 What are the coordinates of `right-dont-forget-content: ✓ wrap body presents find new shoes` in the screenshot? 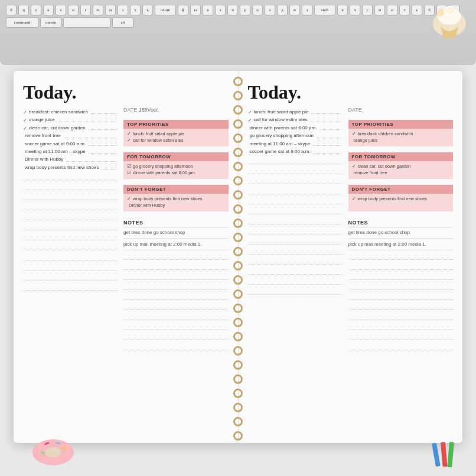 It's located at (401, 203).